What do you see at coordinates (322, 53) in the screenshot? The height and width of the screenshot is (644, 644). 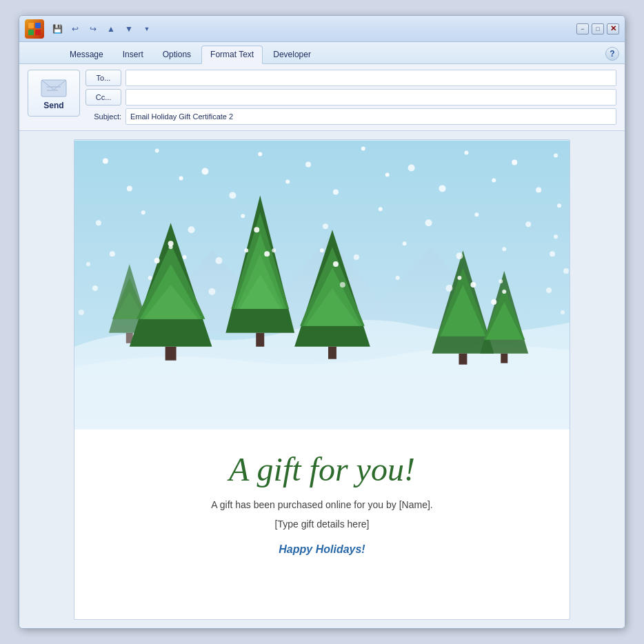 I see `ribbon-menu: Message Insert Options Format Text Devel…` at bounding box center [322, 53].